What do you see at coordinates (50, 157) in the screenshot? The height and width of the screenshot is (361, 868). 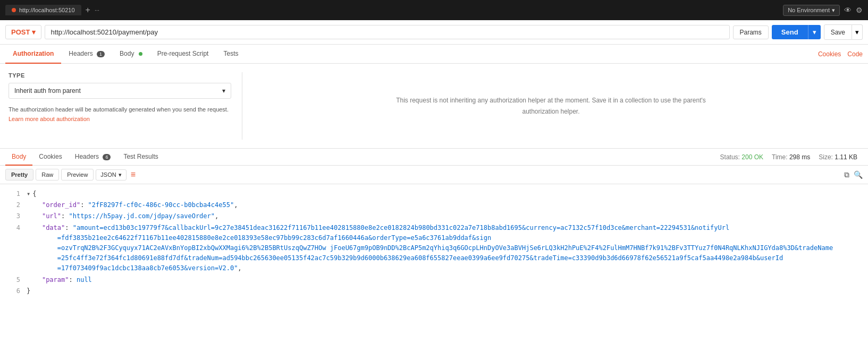 I see `resp-tab-cookies: Cookies` at bounding box center [50, 157].